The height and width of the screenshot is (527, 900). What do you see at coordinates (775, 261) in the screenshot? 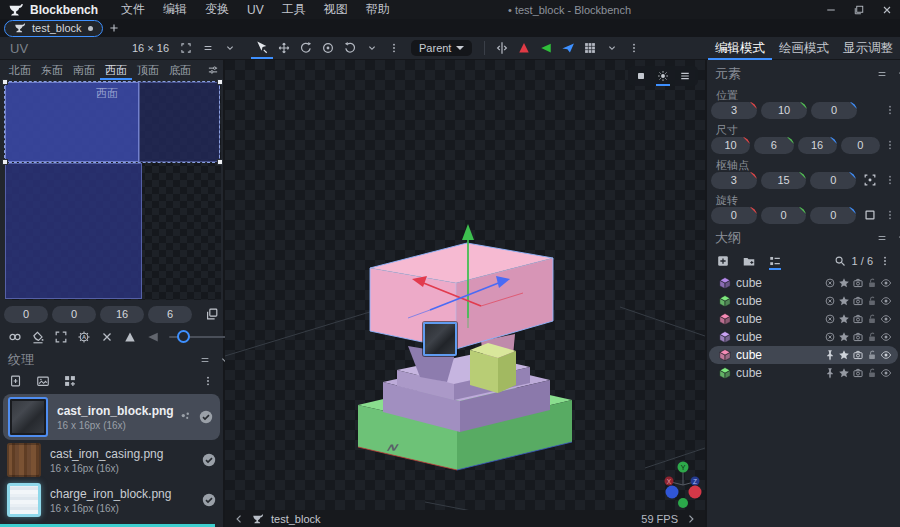
I see `outliner-view-toggle` at bounding box center [775, 261].